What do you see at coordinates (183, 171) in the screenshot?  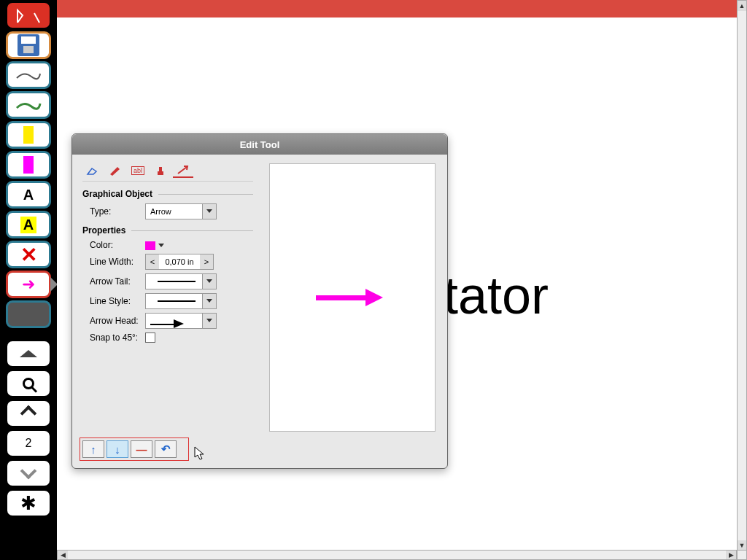 I see `tab-arrow-tool` at bounding box center [183, 171].